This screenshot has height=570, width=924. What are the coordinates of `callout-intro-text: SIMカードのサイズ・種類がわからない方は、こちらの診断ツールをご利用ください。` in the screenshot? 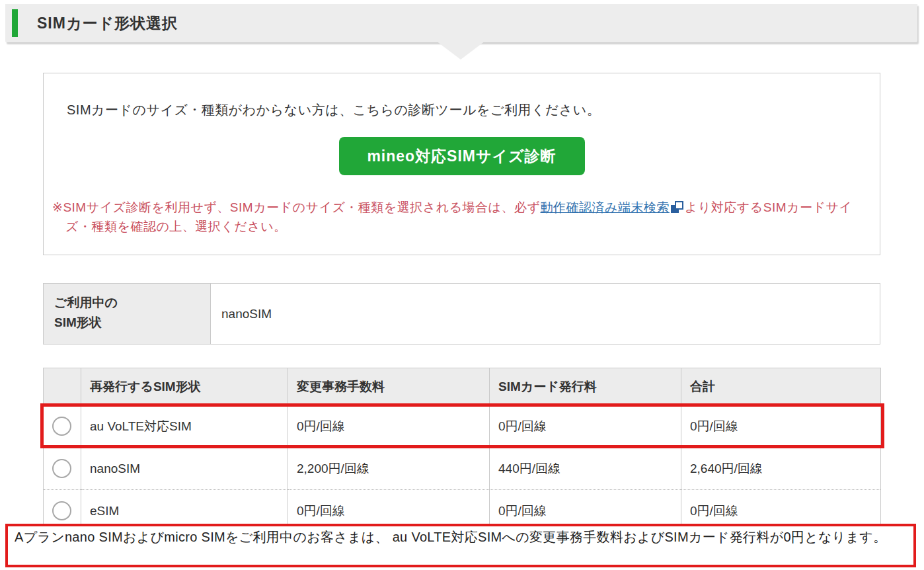 It's located at (333, 110).